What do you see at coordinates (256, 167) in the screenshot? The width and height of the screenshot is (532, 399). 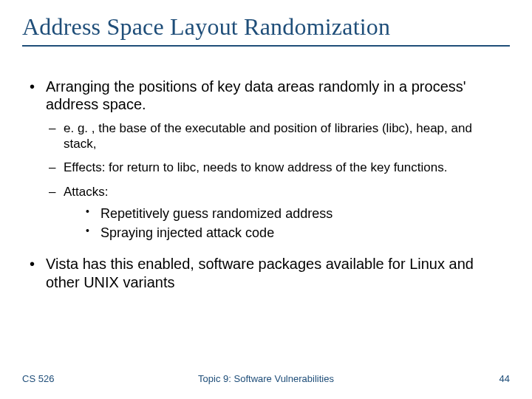 I see `bullet-text: Effects: for return to libc, needs to kn…` at bounding box center [256, 167].